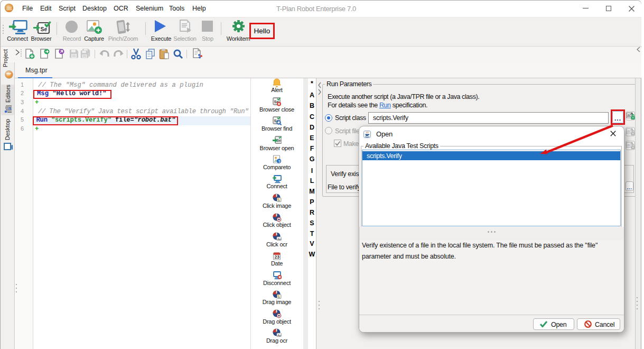 This screenshot has height=349, width=644. Describe the element at coordinates (10, 108) in the screenshot. I see `svg-text: A` at that location.